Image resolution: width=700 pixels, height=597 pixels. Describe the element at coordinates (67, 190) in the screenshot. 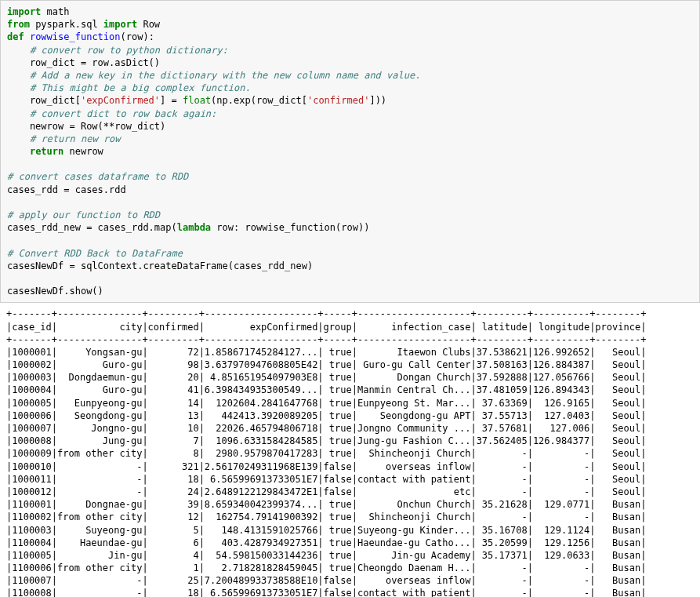

I see `code-line: cases_rdd = cases.rdd` at that location.